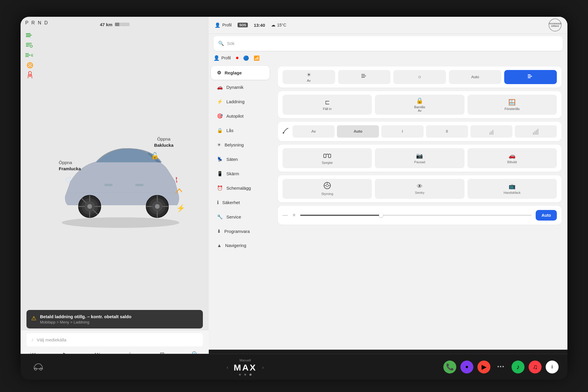  I want to click on sidebar-item-sakerhet: ℹ Säkerhet, so click(240, 202).